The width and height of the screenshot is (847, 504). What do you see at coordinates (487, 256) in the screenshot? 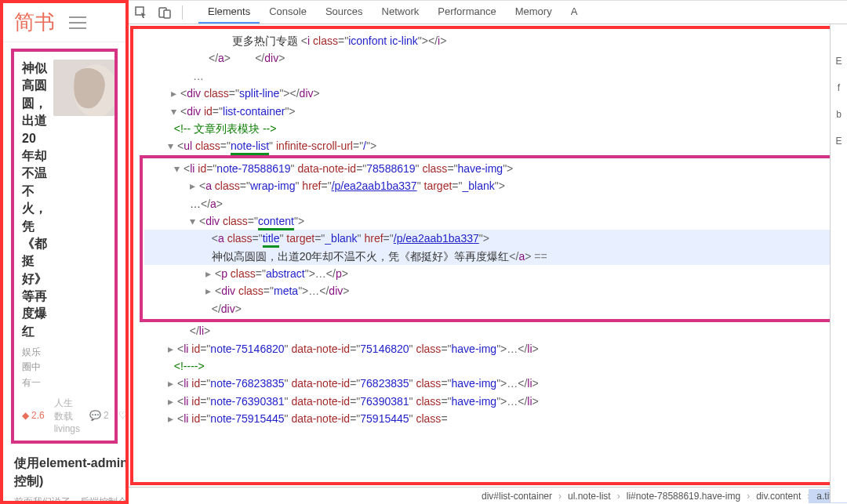
I see `dom-text-node: 神似高圆圆，出道20年却不温不火，凭《都挺好》等再度爆红</a> ==` at bounding box center [487, 256].